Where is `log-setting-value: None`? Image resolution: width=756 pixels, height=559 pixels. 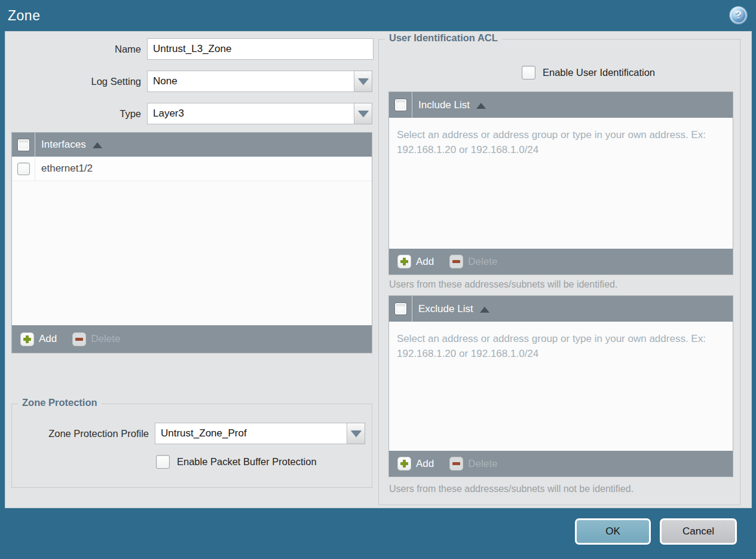
log-setting-value: None is located at coordinates (251, 81).